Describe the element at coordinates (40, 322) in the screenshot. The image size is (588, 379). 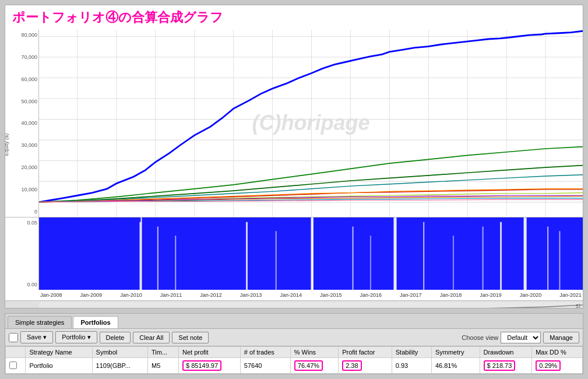
I see `tab-simple-strategies: Simple strategies` at that location.